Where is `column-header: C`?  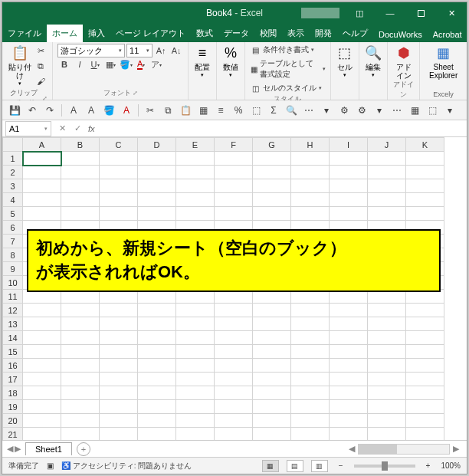 column-header: C is located at coordinates (119, 145).